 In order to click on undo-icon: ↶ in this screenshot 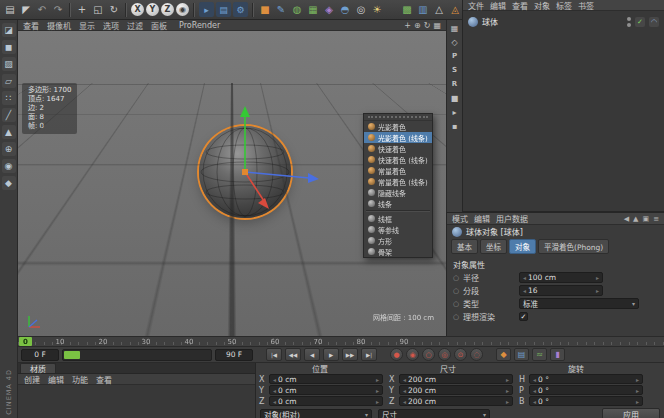, I will do `click(42, 10)`.